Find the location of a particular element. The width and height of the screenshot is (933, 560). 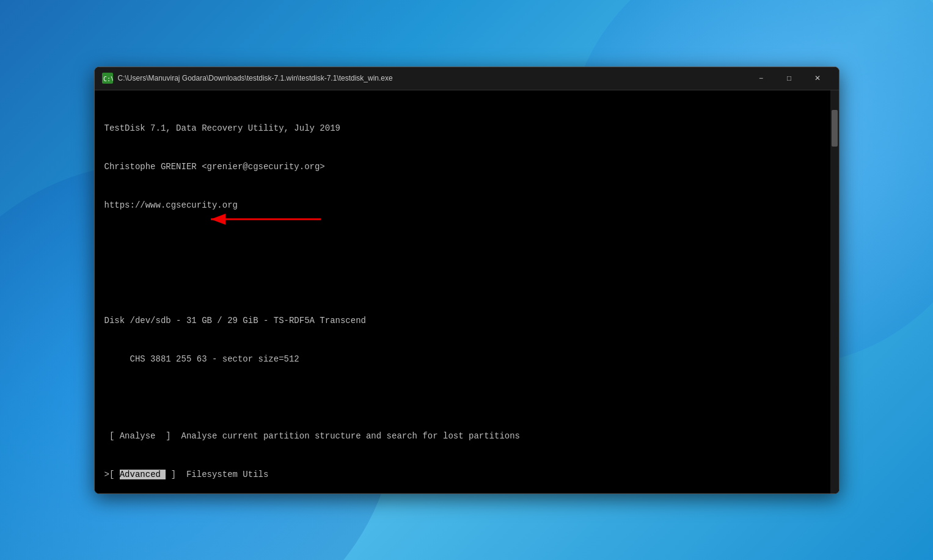

minimize-button: − is located at coordinates (761, 78).